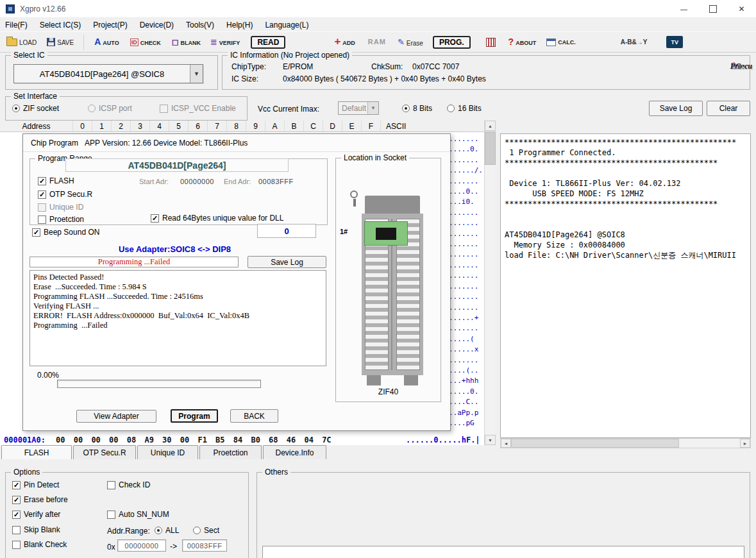 Image resolution: width=756 pixels, height=558 pixels. I want to click on scroll-up-arrow, so click(490, 126).